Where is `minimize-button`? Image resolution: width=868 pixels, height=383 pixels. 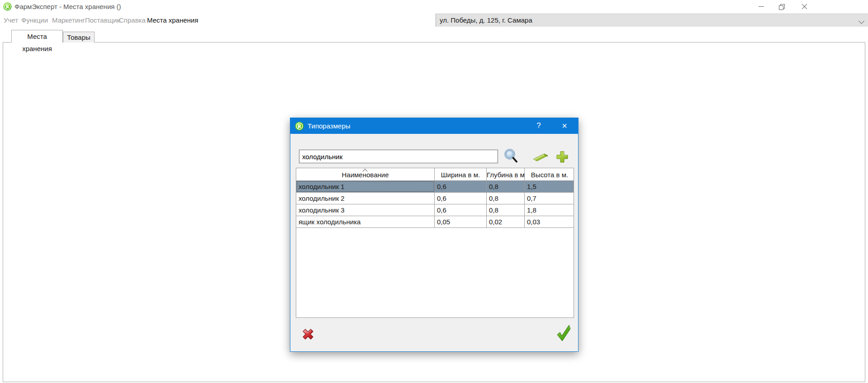 minimize-button is located at coordinates (761, 6).